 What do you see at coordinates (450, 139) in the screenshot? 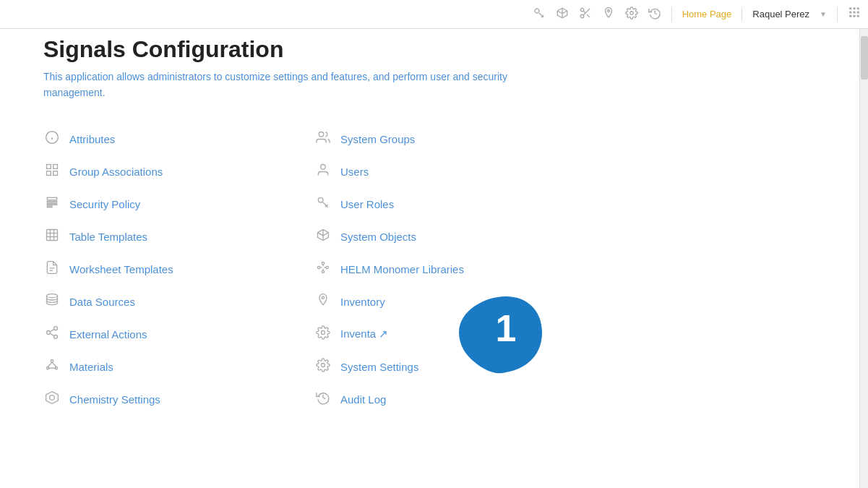
I see `menu-item-system-groups: System Groups` at bounding box center [450, 139].